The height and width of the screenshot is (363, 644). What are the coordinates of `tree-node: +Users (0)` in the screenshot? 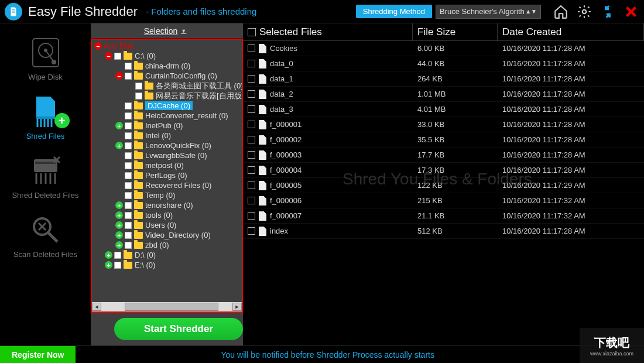 It's located at (167, 225).